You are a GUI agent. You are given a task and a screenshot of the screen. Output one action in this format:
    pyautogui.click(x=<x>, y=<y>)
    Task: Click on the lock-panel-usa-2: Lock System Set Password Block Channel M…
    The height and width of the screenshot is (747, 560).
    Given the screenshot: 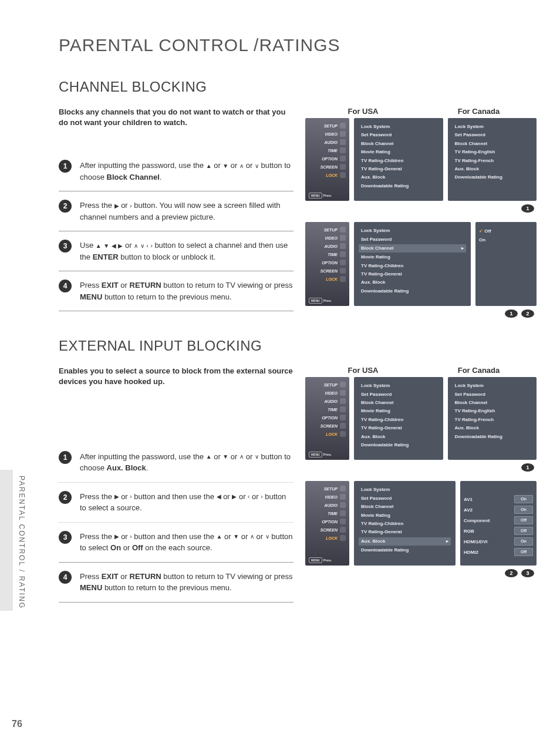 What is the action you would take?
    pyautogui.click(x=399, y=418)
    